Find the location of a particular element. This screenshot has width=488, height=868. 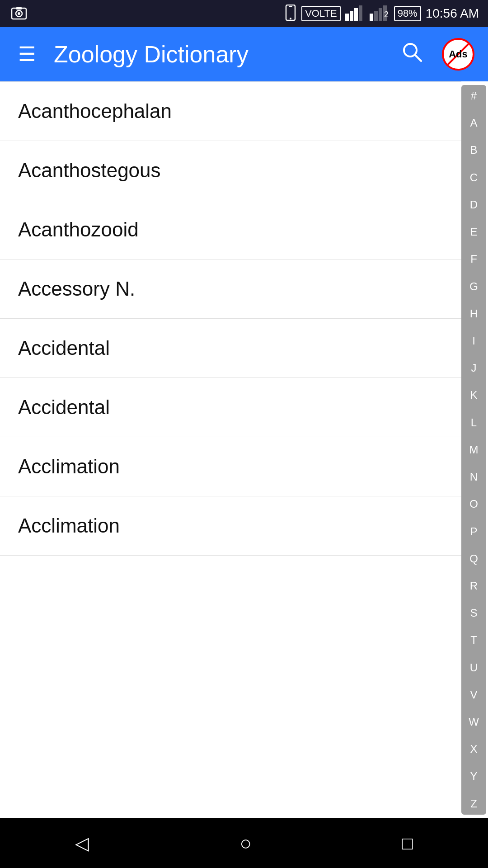

status-right: VOLTE 2 98% 10:56 AM is located at coordinates (381, 14).